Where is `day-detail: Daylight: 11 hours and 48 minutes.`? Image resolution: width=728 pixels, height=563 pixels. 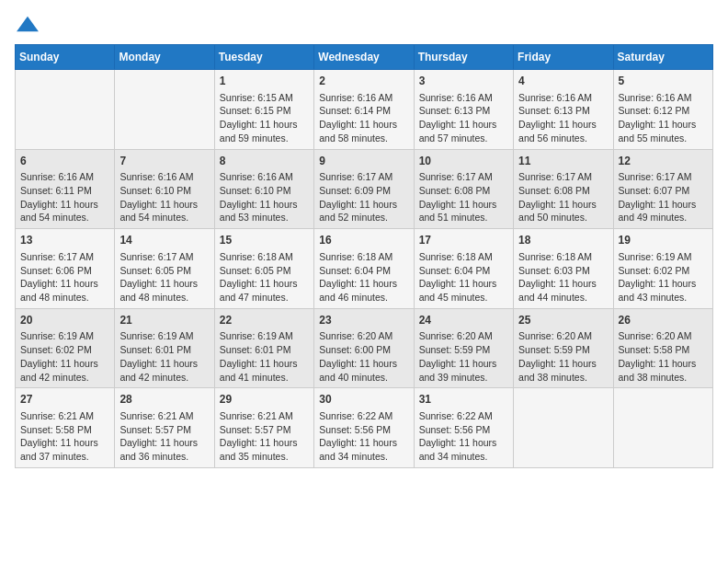
day-detail: Daylight: 11 hours and 48 minutes. is located at coordinates (64, 291).